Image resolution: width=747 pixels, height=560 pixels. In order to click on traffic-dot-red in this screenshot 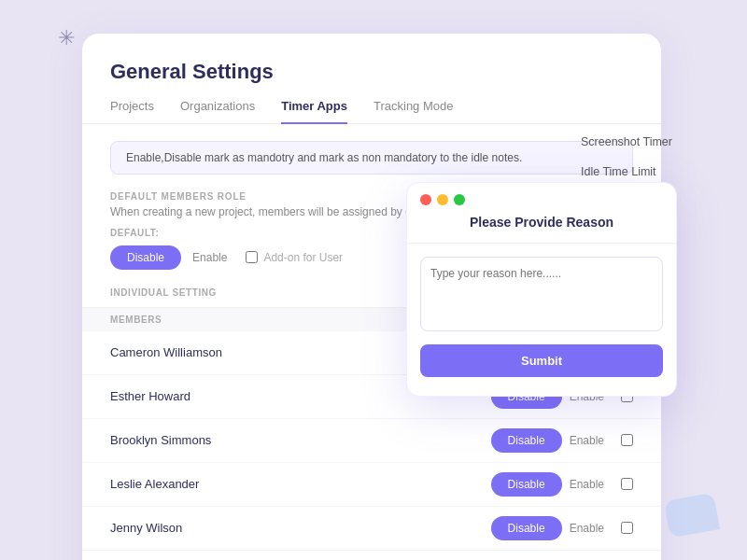, I will do `click(426, 200)`.